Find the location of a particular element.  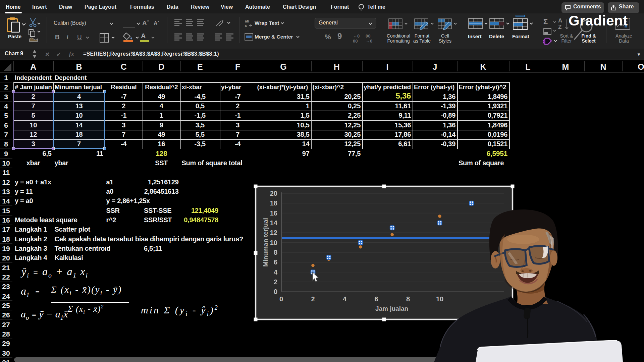

svg-text: 18 is located at coordinates (274, 203).